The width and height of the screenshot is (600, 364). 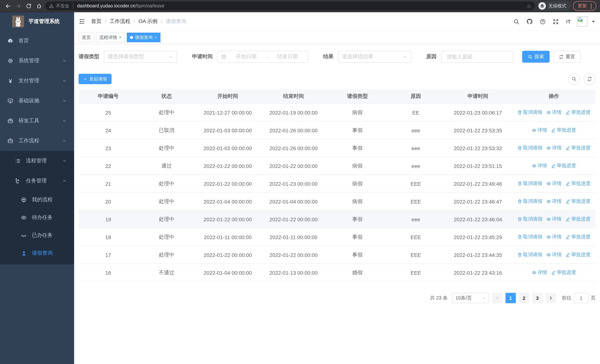 What do you see at coordinates (140, 57) in the screenshot?
I see `leave-type-select: 请选择请假类型` at bounding box center [140, 57].